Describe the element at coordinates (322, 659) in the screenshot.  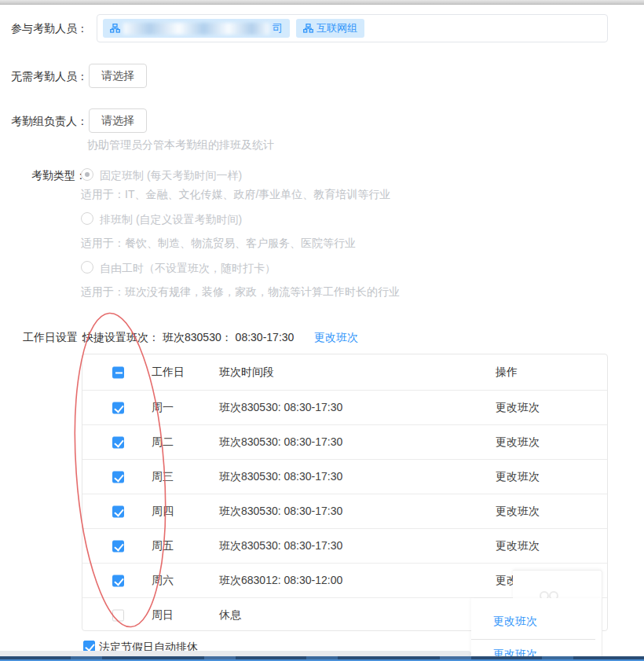
I see `taskbar-strip` at that location.